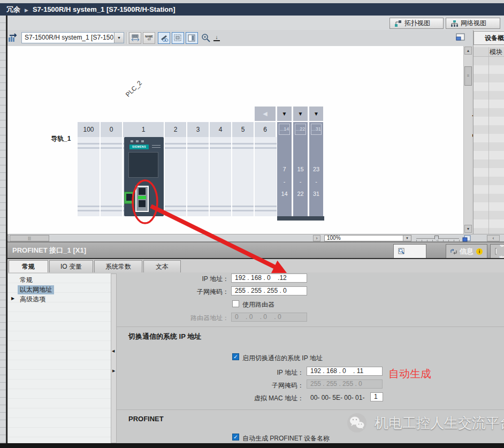  Describe the element at coordinates (495, 252) in the screenshot. I see `diagnostics-icon` at that location.